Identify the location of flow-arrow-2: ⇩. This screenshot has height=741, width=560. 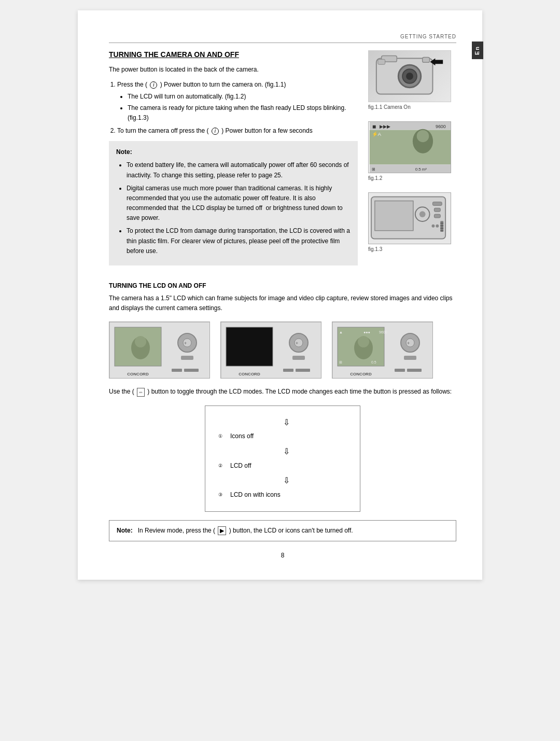
(286, 452).